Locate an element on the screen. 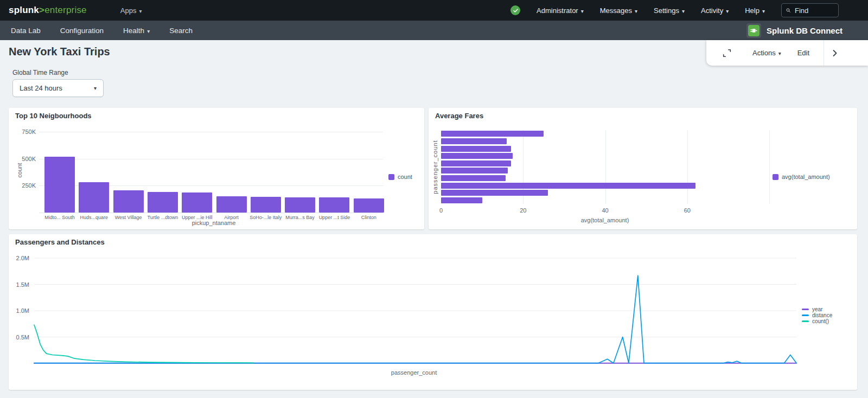  apps-menu: Apps is located at coordinates (131, 11).